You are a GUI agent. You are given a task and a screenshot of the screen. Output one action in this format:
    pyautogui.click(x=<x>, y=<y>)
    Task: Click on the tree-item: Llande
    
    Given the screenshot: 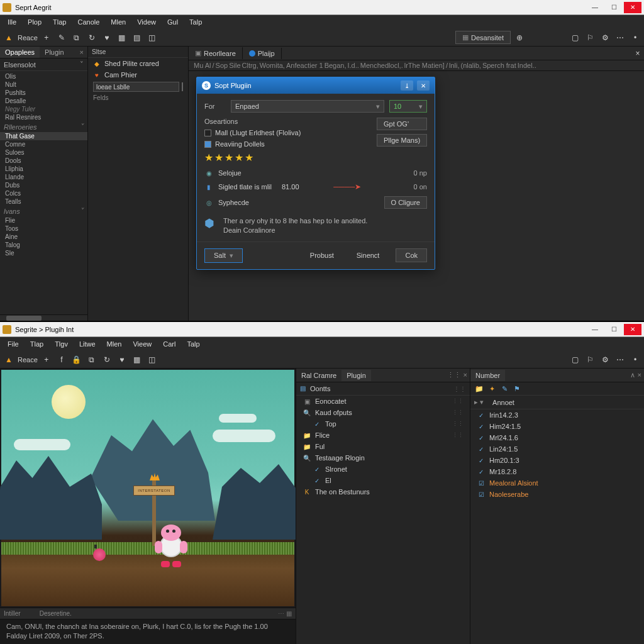 What is the action you would take?
    pyautogui.click(x=44, y=177)
    